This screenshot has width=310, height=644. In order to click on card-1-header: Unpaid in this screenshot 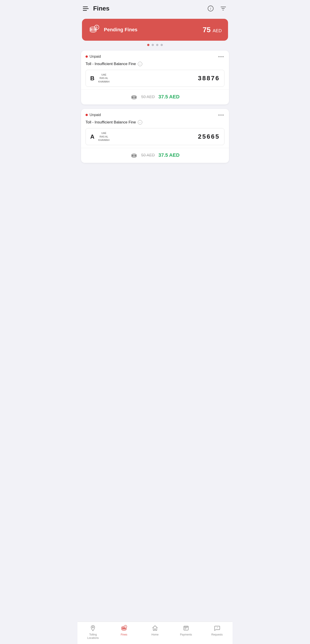, I will do `click(155, 56)`.